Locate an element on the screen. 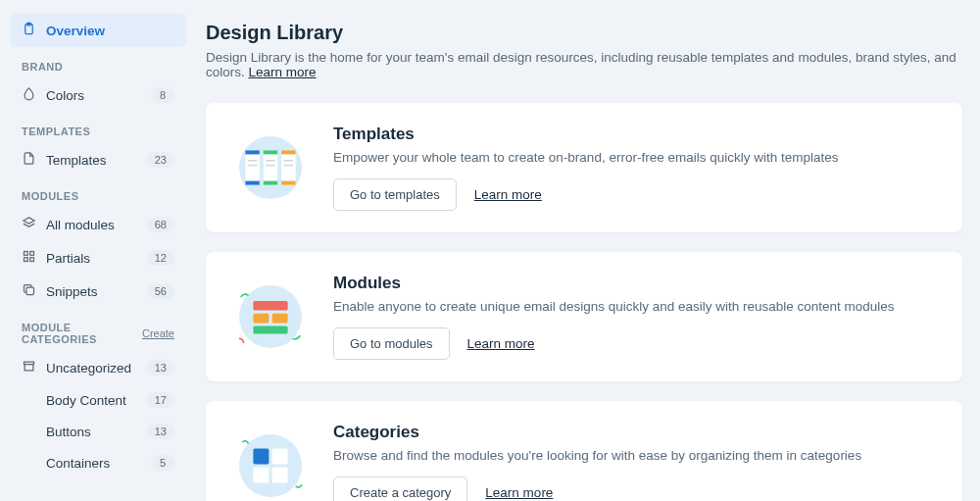 This screenshot has height=501, width=980. sidebar-item-buttons: Buttons 13 is located at coordinates (98, 431).